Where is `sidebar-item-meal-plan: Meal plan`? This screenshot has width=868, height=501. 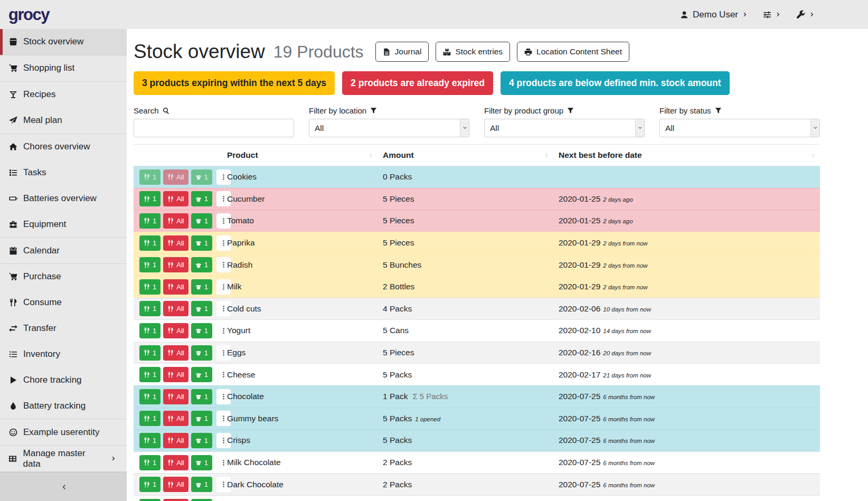
sidebar-item-meal-plan: Meal plan is located at coordinates (63, 120).